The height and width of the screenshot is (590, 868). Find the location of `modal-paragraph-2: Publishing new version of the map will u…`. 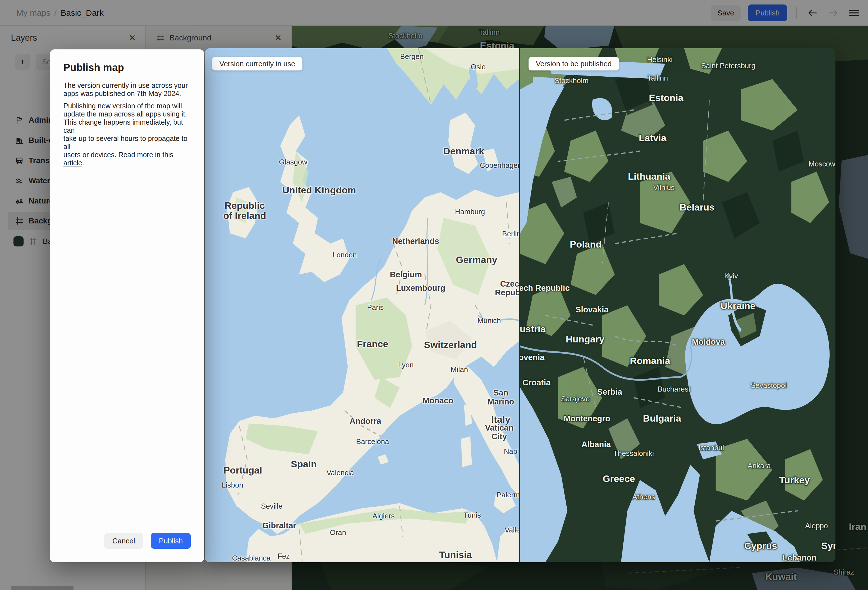

modal-paragraph-2: Publishing new version of the map will u… is located at coordinates (127, 135).